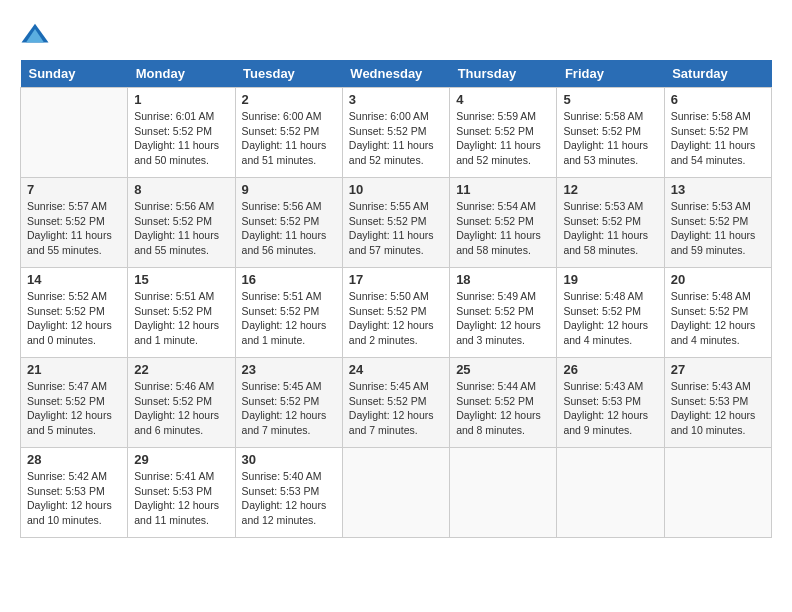 This screenshot has height=612, width=792. What do you see at coordinates (396, 74) in the screenshot?
I see `column-header-wednesday: Wednesday` at bounding box center [396, 74].